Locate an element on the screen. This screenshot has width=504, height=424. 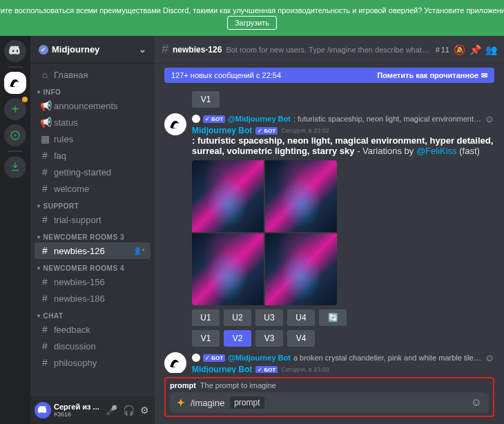
slash-icon: ✦ is located at coordinates (181, 403).